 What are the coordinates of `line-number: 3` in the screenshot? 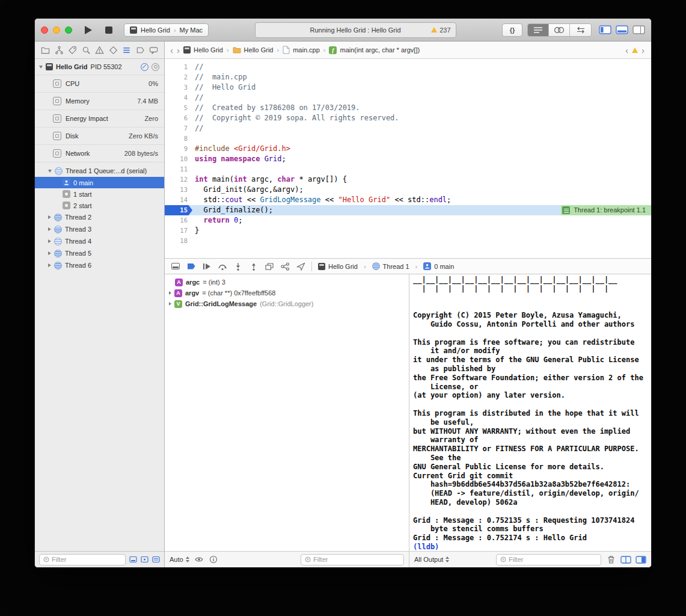 It's located at (179, 88).